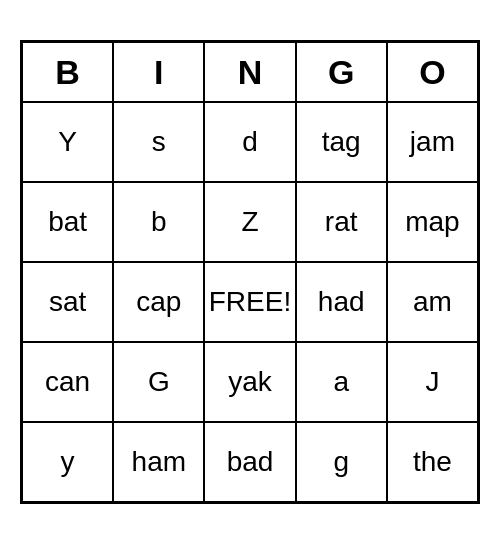 The image size is (500, 544). What do you see at coordinates (432, 142) in the screenshot?
I see `bingo-cell-r0c4: jam` at bounding box center [432, 142].